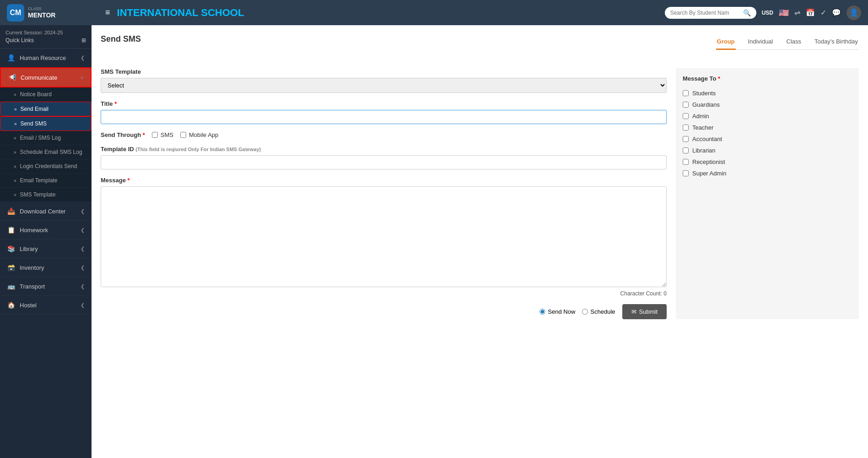 The height and width of the screenshot is (458, 868). Describe the element at coordinates (123, 135) in the screenshot. I see `send-through-label: Send Through *` at that location.